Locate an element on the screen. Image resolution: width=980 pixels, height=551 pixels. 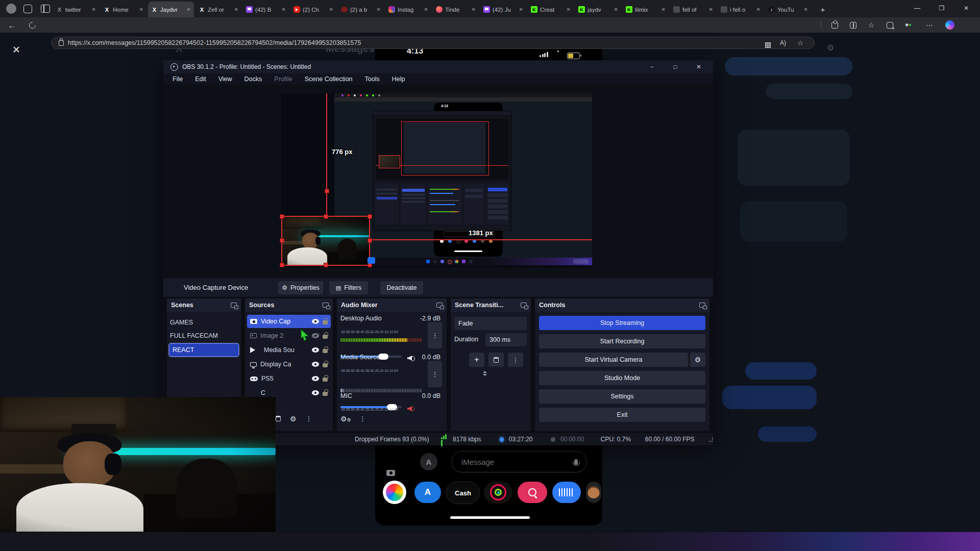
speaker-icon is located at coordinates (410, 358).